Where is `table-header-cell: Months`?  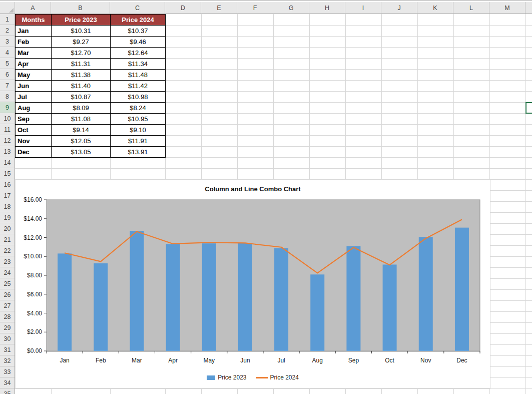
table-header-cell: Months is located at coordinates (34, 20).